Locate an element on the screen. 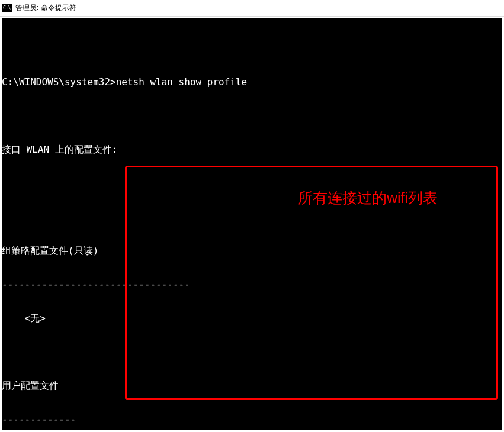 This screenshot has height=432, width=504. group-policy-header: 组策略配置文件(只读) is located at coordinates (252, 251).